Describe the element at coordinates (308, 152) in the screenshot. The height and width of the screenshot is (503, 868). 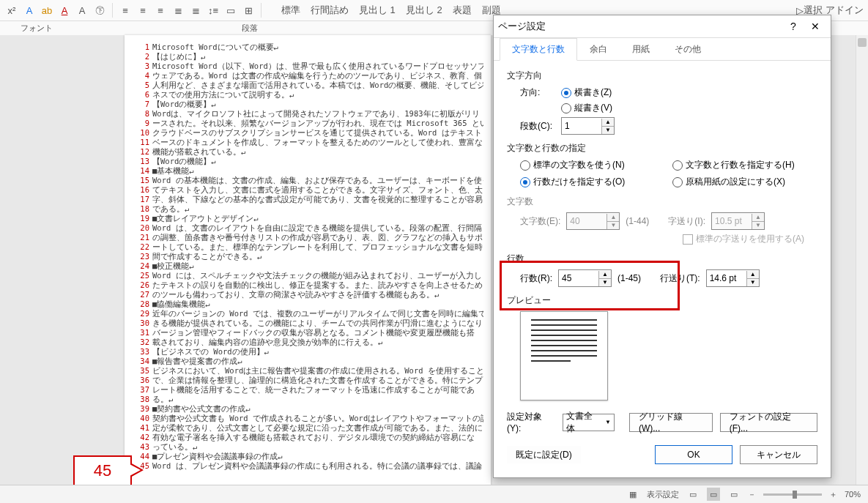
I see `document-line: 12機能が搭載されている。↵` at that location.